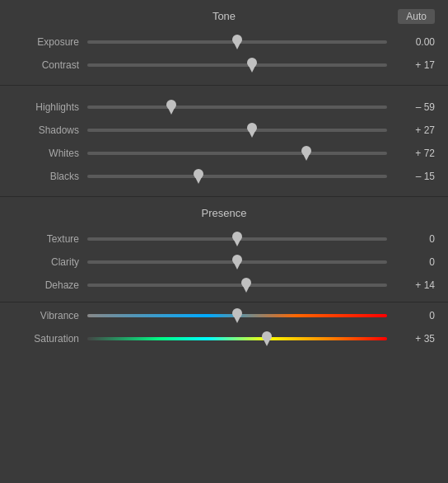 This screenshot has width=448, height=483. I want to click on texture-value: 0, so click(415, 239).